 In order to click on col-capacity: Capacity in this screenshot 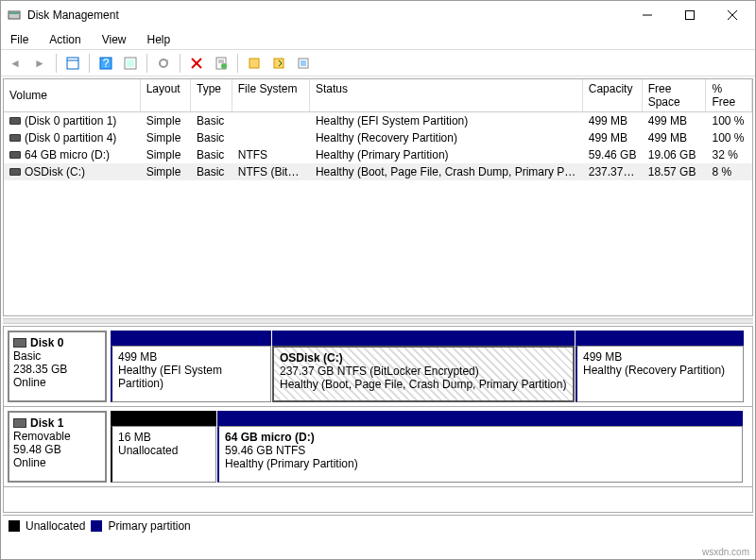, I will do `click(612, 95)`.